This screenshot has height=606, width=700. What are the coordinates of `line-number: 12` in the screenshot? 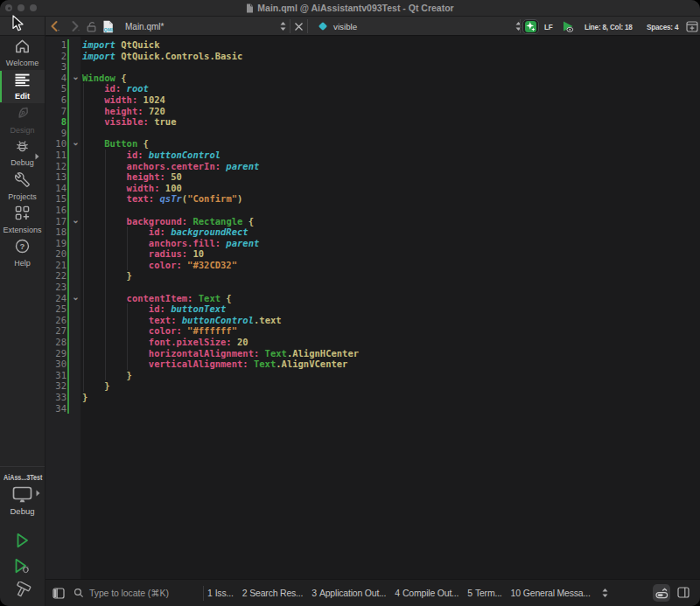 It's located at (56, 166).